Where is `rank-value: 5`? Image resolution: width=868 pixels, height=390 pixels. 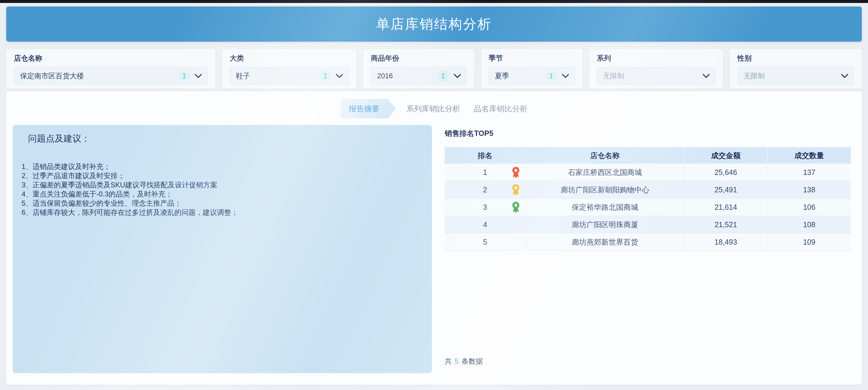 rank-value: 5 is located at coordinates (485, 242).